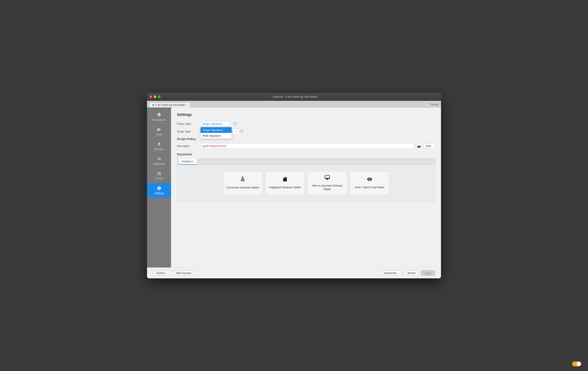 The height and width of the screenshot is (371, 588). Describe the element at coordinates (285, 188) in the screenshot. I see `airgapped-hardware-label: Airgapped Hardware Wallet` at that location.